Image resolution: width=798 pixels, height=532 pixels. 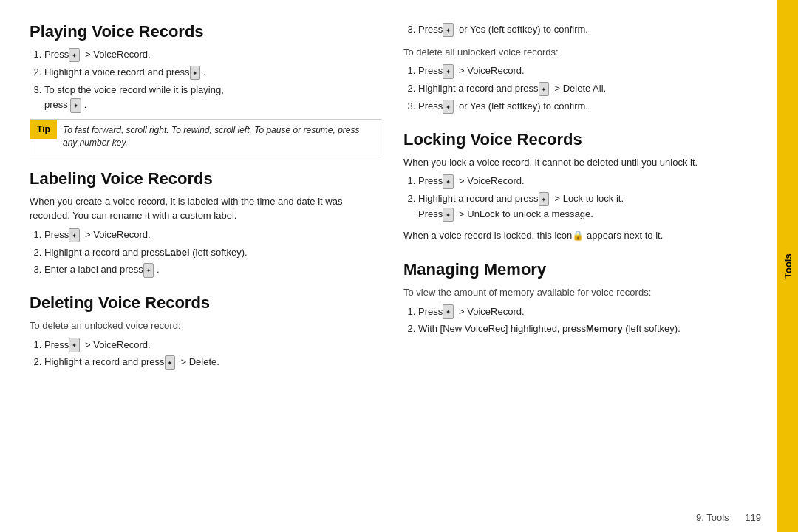 I want to click on playing-step-3: To stop the voice record while it is pla…, so click(x=213, y=98).